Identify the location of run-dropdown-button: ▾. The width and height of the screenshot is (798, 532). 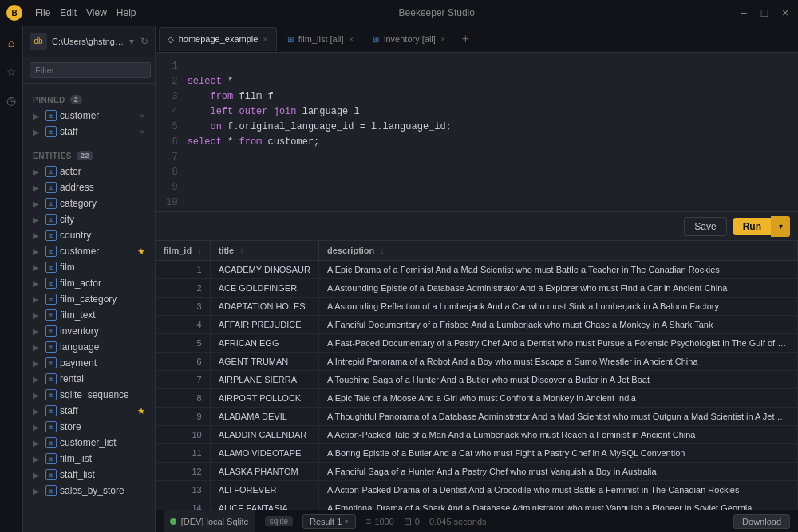
(780, 227).